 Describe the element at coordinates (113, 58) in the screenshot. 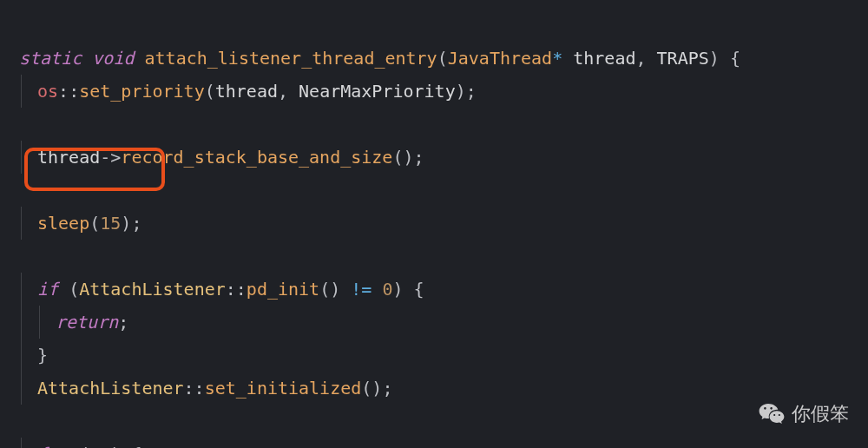

I see `keyword-void: void` at that location.